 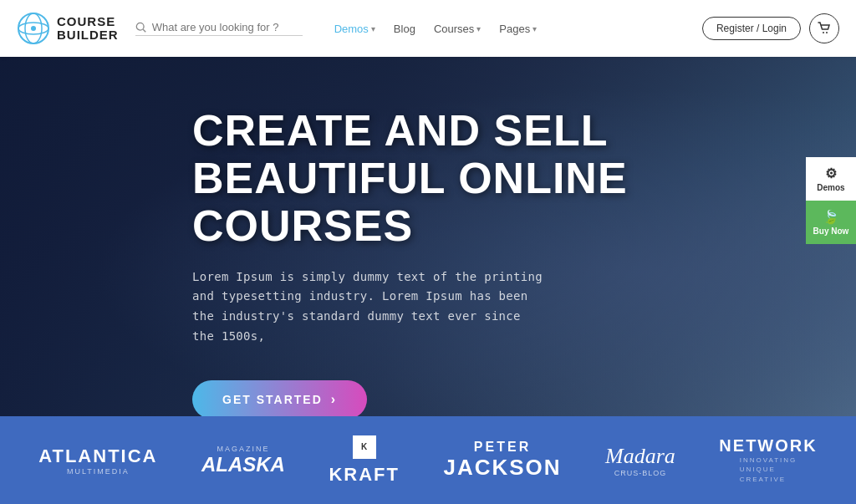 What do you see at coordinates (364, 447) in the screenshot?
I see `kraft-box: K` at bounding box center [364, 447].